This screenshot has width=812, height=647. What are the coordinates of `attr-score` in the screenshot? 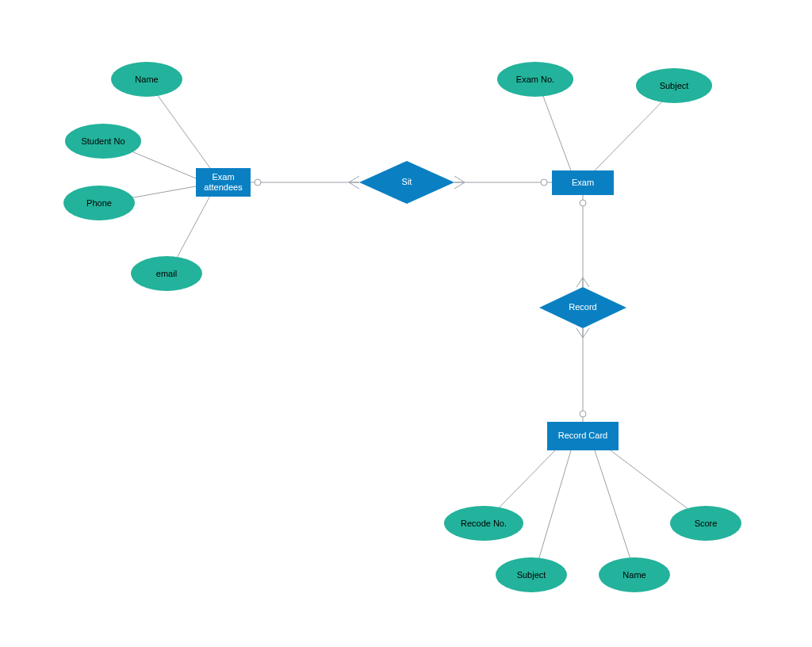 It's located at (706, 523).